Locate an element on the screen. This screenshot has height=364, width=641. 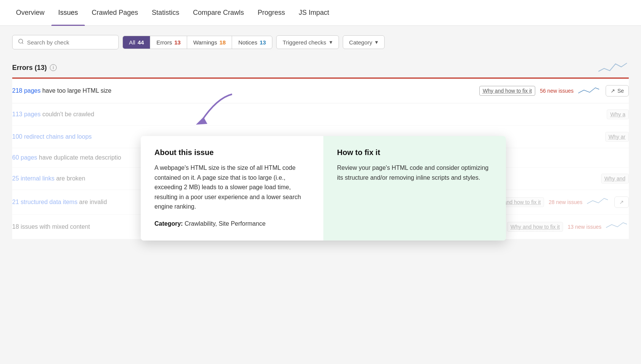
popup-category: Category: Crawlability, Site Performance is located at coordinates (232, 224).